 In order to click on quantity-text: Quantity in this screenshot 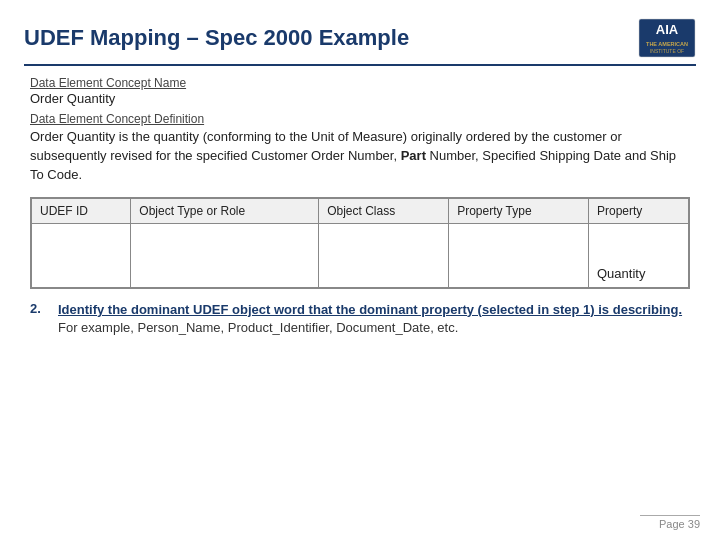, I will do `click(621, 274)`.